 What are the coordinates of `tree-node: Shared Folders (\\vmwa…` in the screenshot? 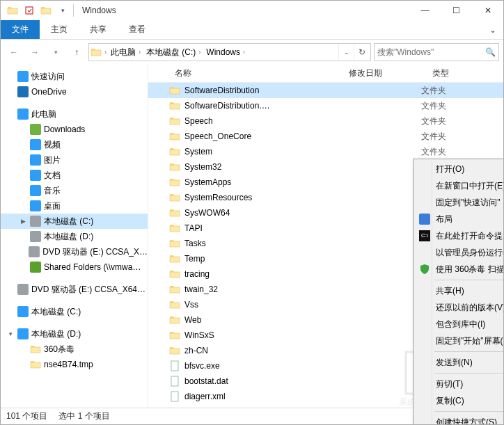 It's located at (74, 267).